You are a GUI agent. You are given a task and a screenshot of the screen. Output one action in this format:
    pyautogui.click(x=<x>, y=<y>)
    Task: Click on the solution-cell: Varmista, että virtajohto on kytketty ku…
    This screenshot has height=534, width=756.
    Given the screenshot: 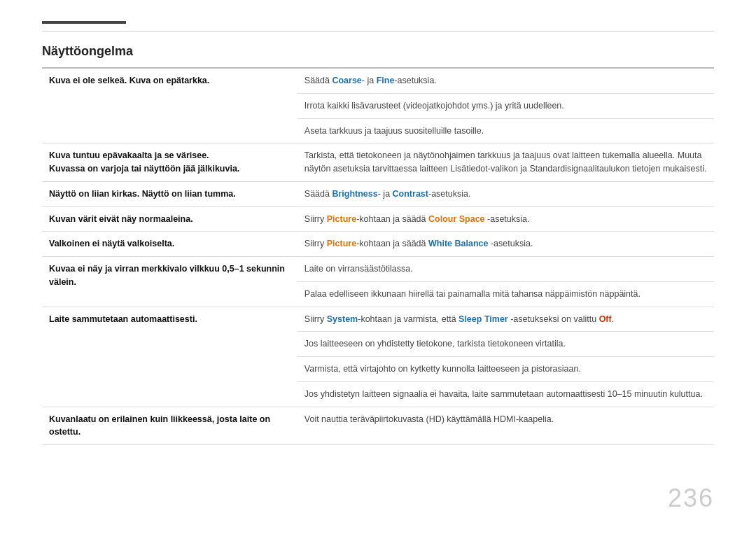 What is the action you would take?
    pyautogui.click(x=505, y=370)
    